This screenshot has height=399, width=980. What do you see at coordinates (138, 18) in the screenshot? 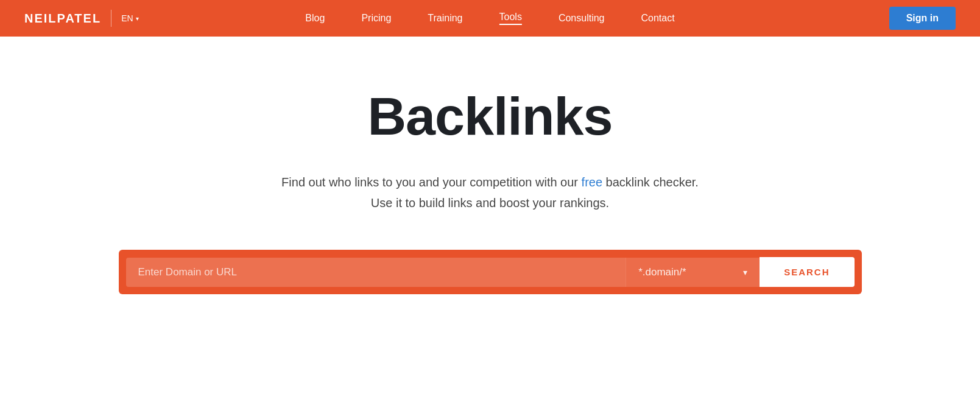
I see `lang-arrow-icon: ▾` at bounding box center [138, 18].